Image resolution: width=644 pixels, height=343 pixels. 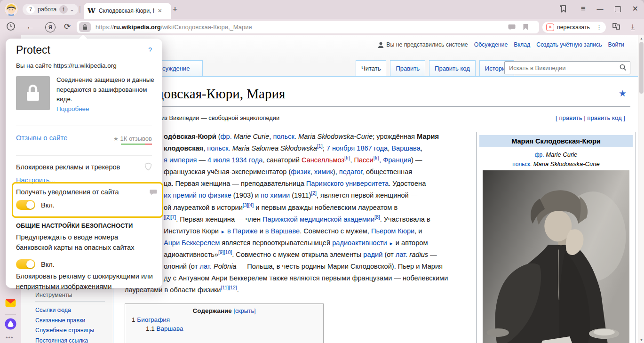 I want to click on lead-line: Институтов Кюри ► в Париже и в Варшаве. …, so click(x=308, y=231).